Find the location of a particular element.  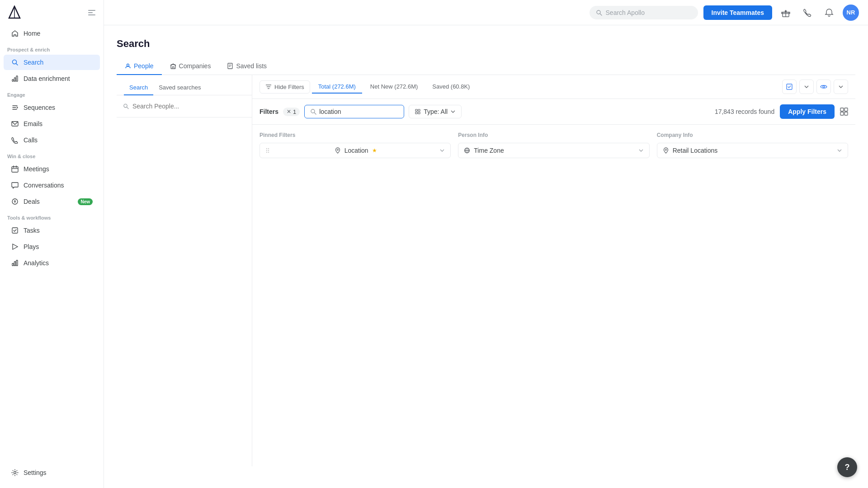

sidebar-item-analytics: Analytics is located at coordinates (52, 263).